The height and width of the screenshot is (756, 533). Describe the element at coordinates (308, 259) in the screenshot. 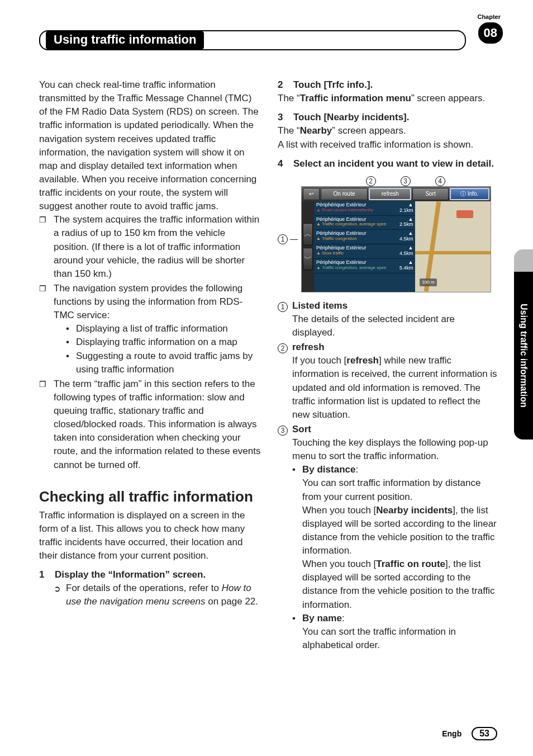

I see `shot-scroll-down: ﹀` at that location.